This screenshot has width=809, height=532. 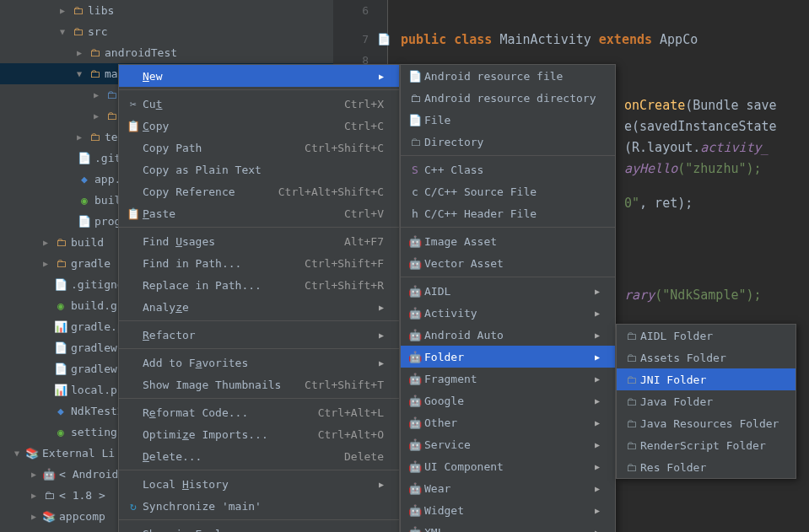 I want to click on code-line: ayHello("zhuzhu");, so click(x=688, y=169).